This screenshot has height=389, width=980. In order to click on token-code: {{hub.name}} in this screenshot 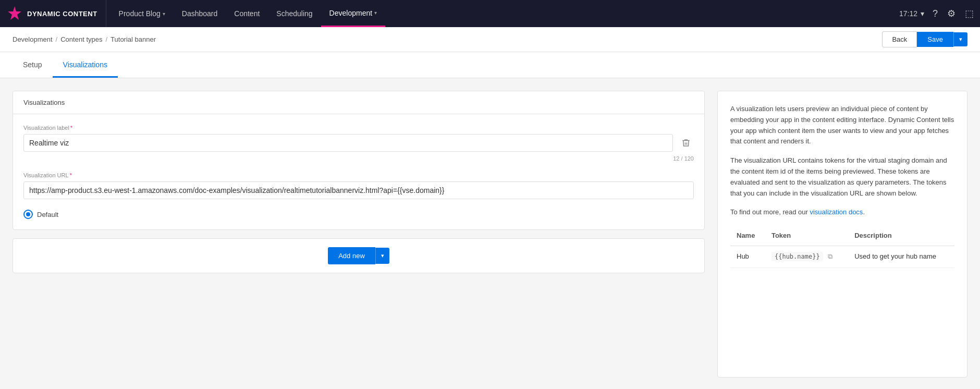, I will do `click(798, 257)`.